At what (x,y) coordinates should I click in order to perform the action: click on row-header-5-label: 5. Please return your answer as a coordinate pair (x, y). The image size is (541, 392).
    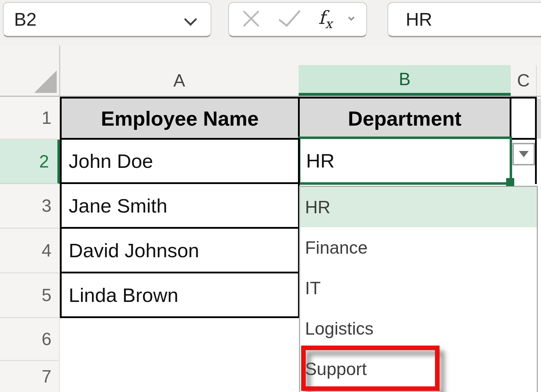
    Looking at the image, I should click on (46, 295).